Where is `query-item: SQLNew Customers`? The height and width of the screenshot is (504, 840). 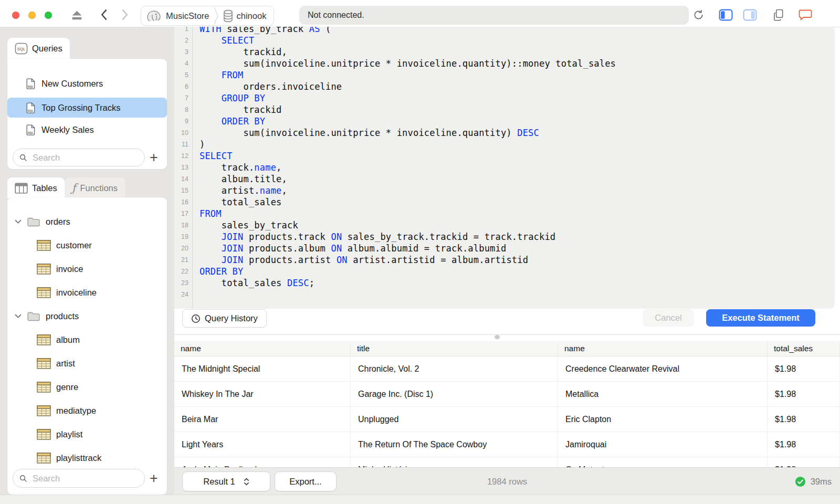
query-item: SQLNew Customers is located at coordinates (87, 83).